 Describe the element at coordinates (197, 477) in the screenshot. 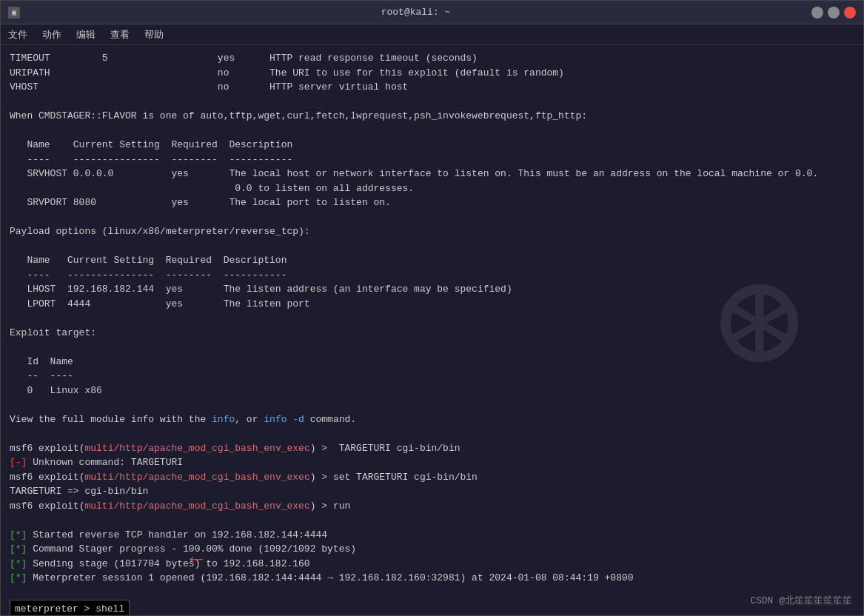

I see `exploit-link2: multi/http/apache_mod_cgi_bash_env_exec` at that location.